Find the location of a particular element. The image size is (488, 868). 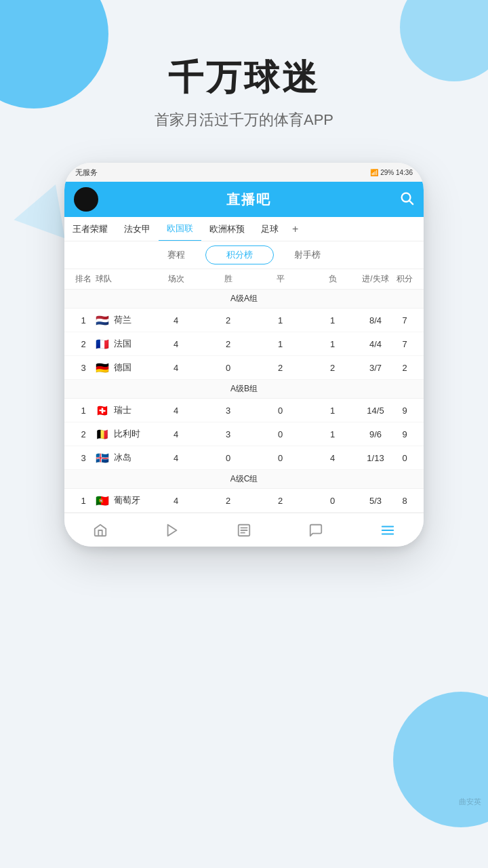

sub-tab-standings: 积分榜 is located at coordinates (240, 255).